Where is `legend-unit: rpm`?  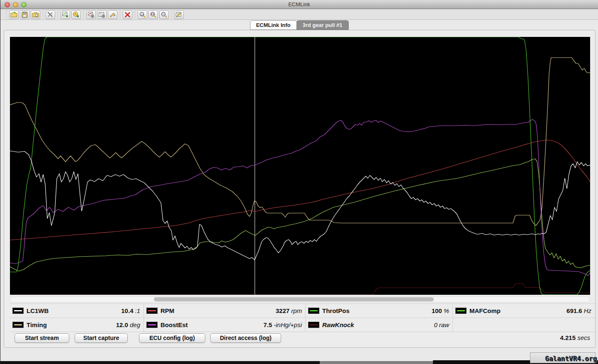 legend-unit: rpm is located at coordinates (297, 311).